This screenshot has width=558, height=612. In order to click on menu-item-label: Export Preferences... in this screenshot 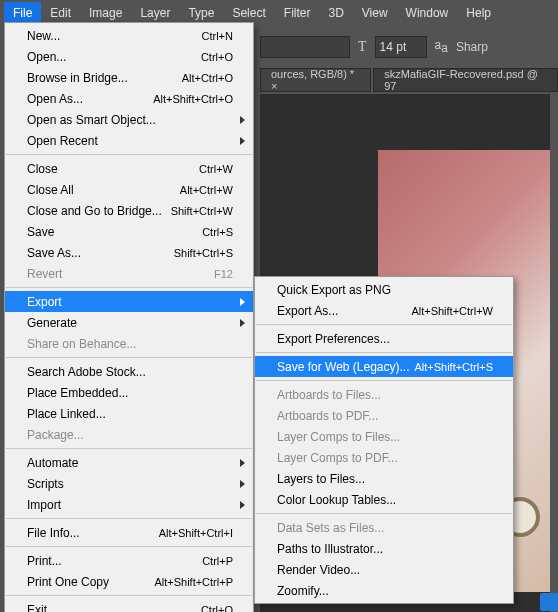, I will do `click(385, 339)`.